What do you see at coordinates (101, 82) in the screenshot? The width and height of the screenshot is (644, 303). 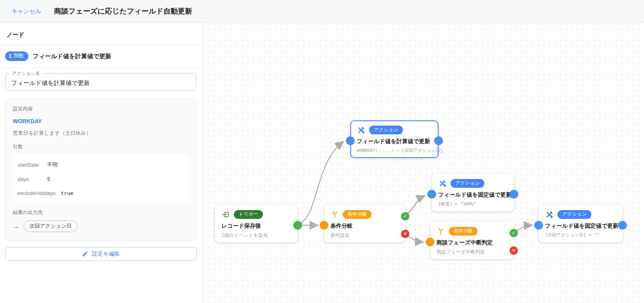 I see `action-name-field: アクション名` at bounding box center [101, 82].